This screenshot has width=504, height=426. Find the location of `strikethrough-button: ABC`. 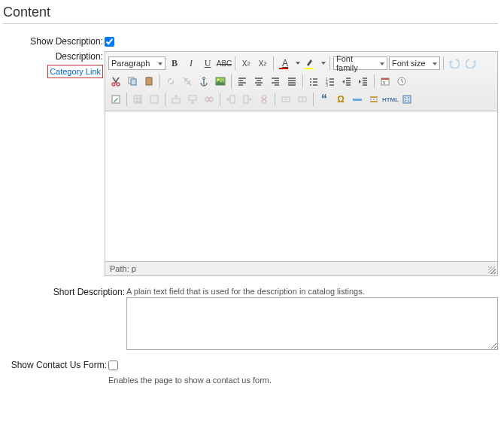

strikethrough-button: ABC is located at coordinates (224, 63).